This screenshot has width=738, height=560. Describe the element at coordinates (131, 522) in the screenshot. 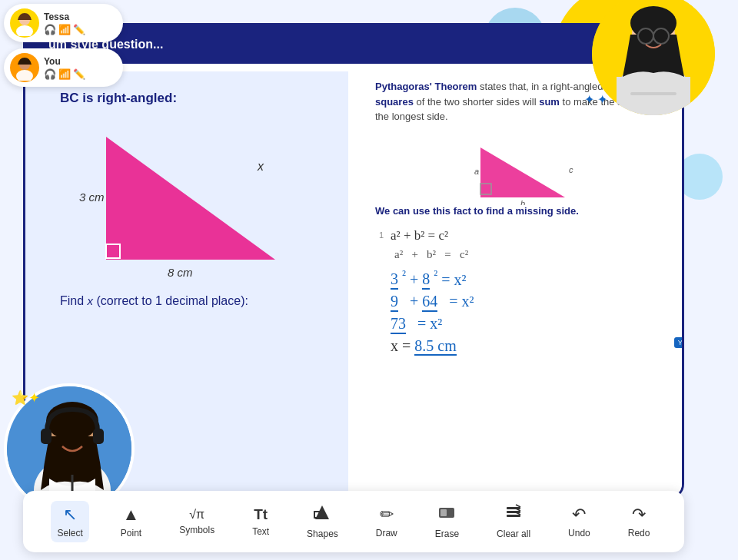

I see `tool-point: ▲ Point` at that location.